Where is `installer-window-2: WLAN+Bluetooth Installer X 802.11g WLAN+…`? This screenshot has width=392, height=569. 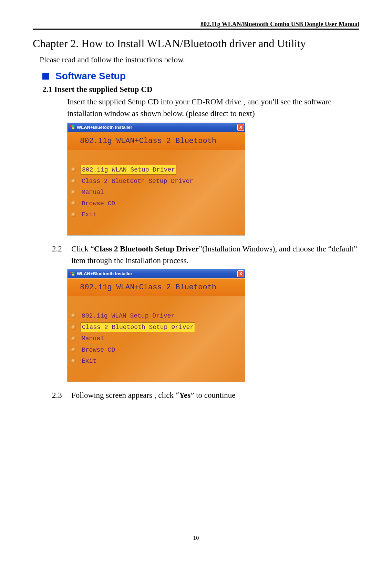 installer-window-2: WLAN+Bluetooth Installer X 802.11g WLAN+… is located at coordinates (156, 325).